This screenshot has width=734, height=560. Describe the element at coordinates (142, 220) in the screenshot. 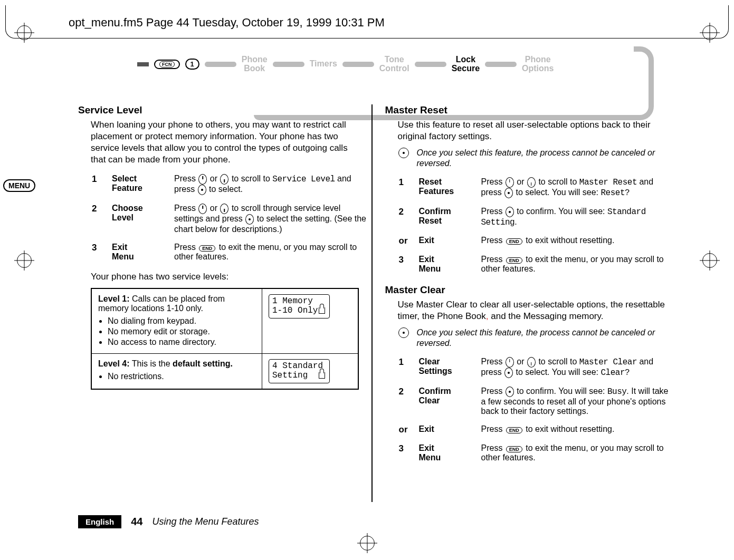

I see `step-title: Choose Level` at that location.